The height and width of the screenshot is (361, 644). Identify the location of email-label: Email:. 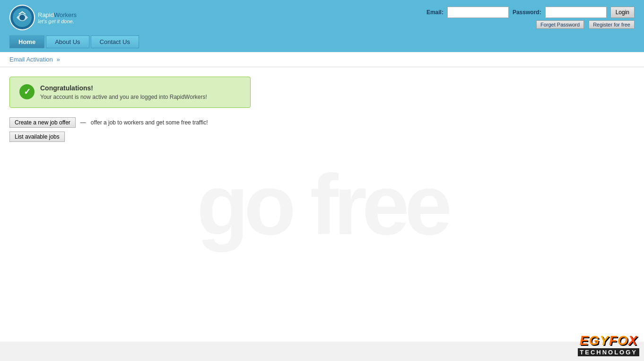
(435, 12).